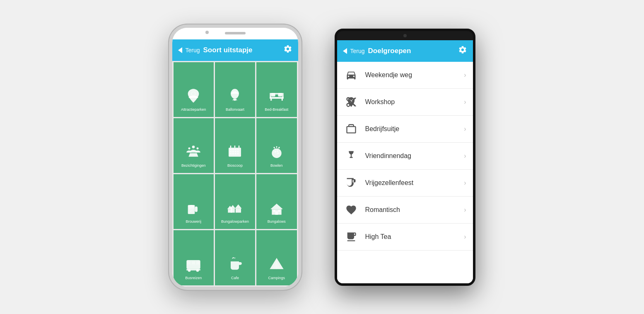 This screenshot has width=644, height=314. Describe the element at coordinates (194, 146) in the screenshot. I see `grid-item-bezichtigingen: Bezichtigingen` at that location.